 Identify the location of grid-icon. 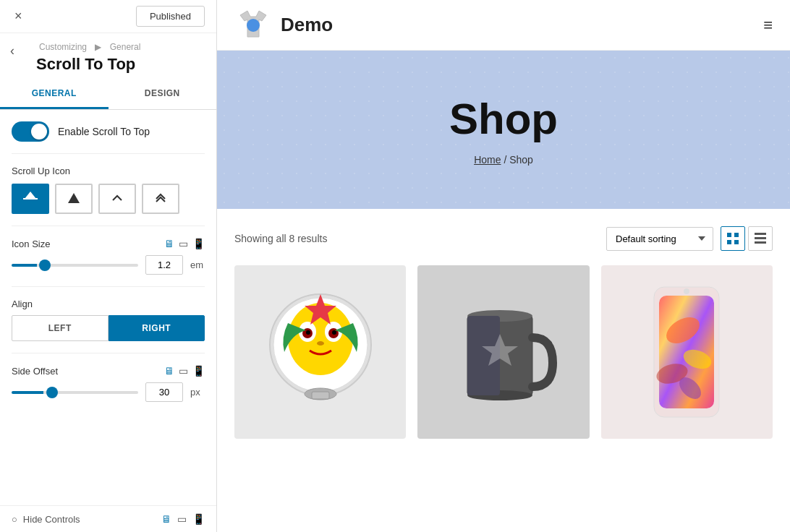
(733, 239).